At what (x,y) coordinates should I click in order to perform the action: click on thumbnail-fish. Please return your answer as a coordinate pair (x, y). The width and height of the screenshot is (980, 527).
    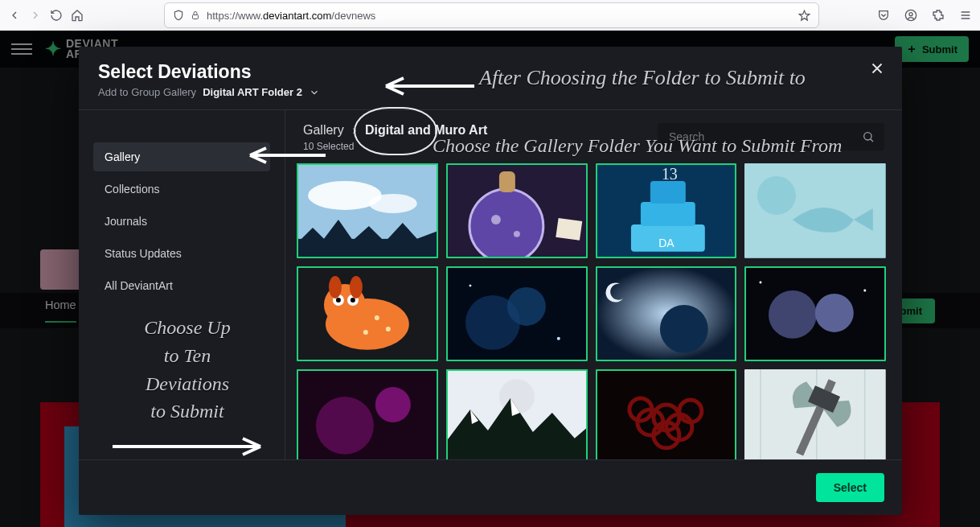
    Looking at the image, I should click on (815, 211).